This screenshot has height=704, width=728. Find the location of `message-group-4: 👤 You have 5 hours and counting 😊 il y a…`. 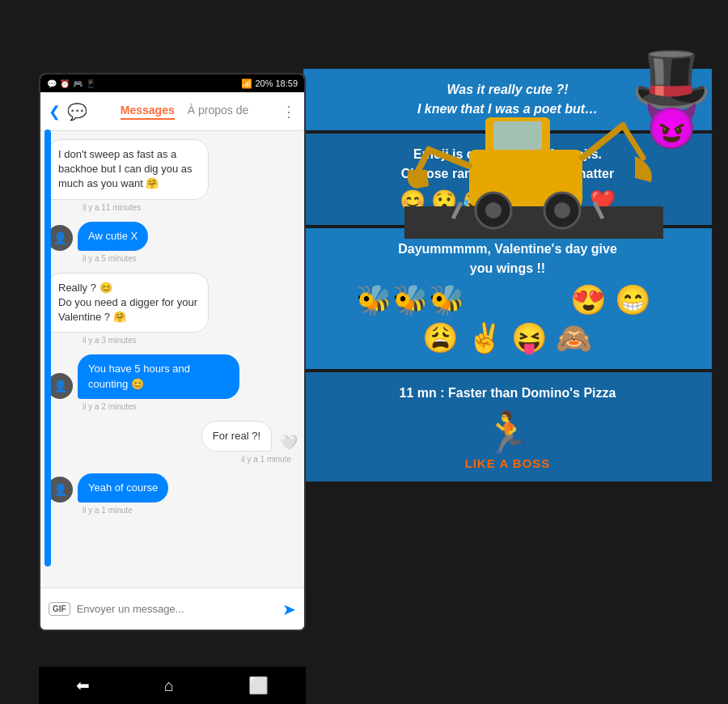

message-group-4: 👤 You have 5 hours and counting 😊 il y a… is located at coordinates (172, 384).